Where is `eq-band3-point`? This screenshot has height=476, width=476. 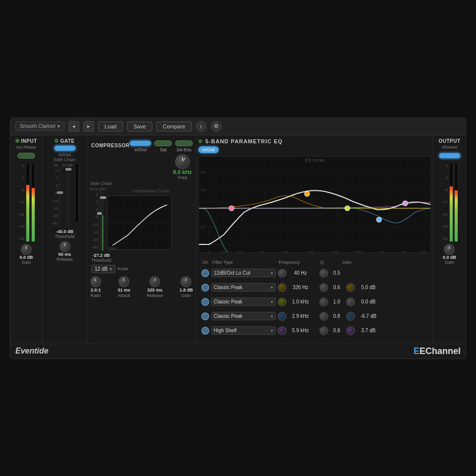 eq-band3-point is located at coordinates (347, 208).